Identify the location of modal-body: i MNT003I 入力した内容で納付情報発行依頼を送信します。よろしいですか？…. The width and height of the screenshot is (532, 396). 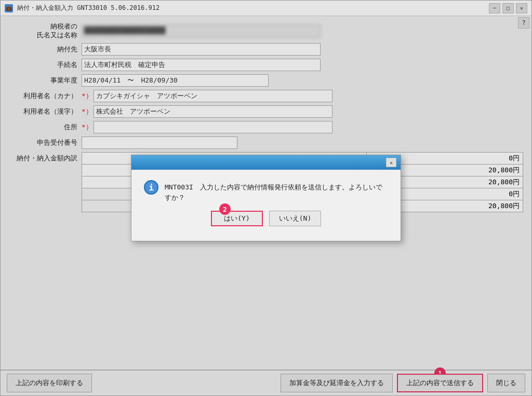
(266, 206).